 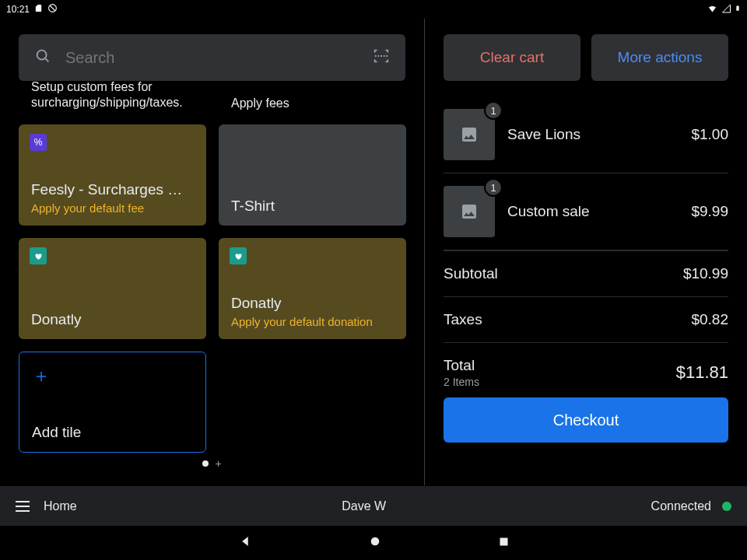 What do you see at coordinates (112, 289) in the screenshot?
I see `tile-donatly-1: Donatly` at bounding box center [112, 289].